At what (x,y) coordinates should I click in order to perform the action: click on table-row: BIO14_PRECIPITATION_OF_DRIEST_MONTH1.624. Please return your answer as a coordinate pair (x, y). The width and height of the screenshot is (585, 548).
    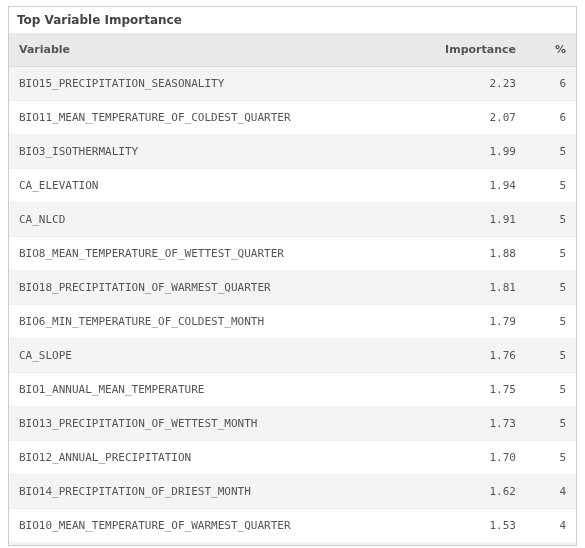
    Looking at the image, I should click on (292, 492).